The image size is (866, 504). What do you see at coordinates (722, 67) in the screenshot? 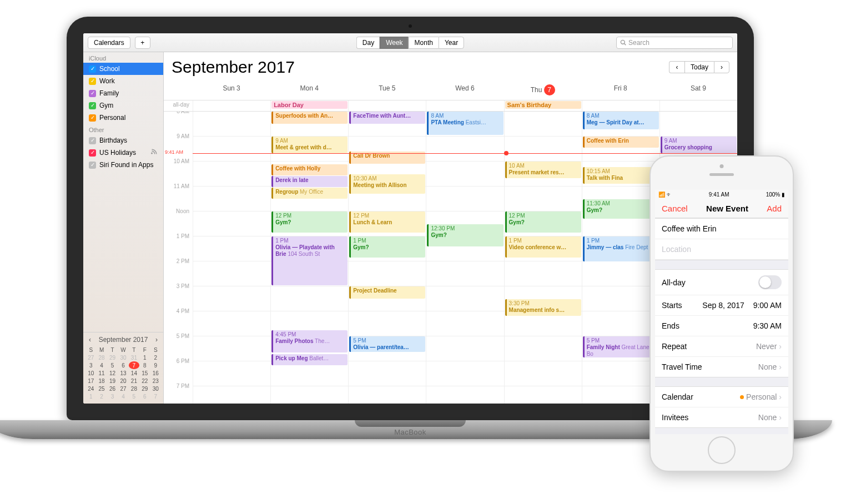
I see `next-week-button: ›` at bounding box center [722, 67].